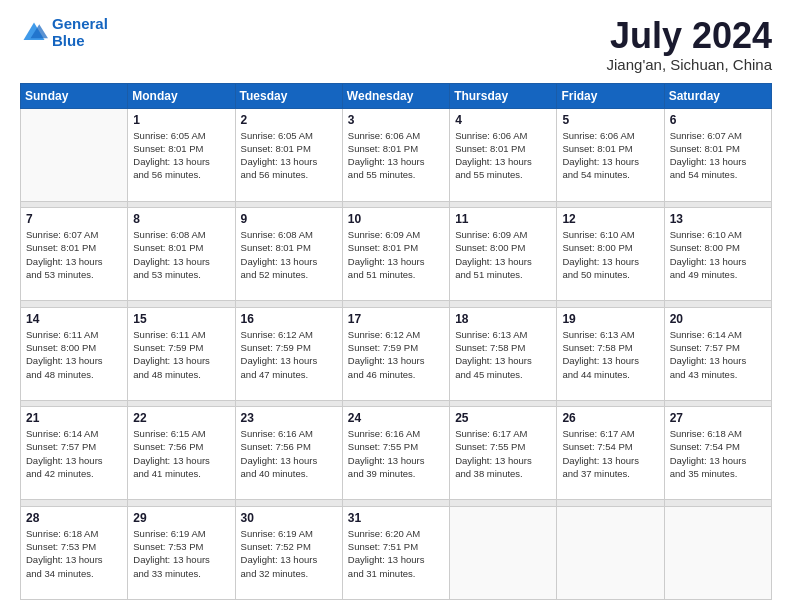 The height and width of the screenshot is (612, 792). Describe the element at coordinates (289, 354) in the screenshot. I see `day-info: Sunrise: 6:12 AMSunset: 7:59 PMDaylight:…` at that location.